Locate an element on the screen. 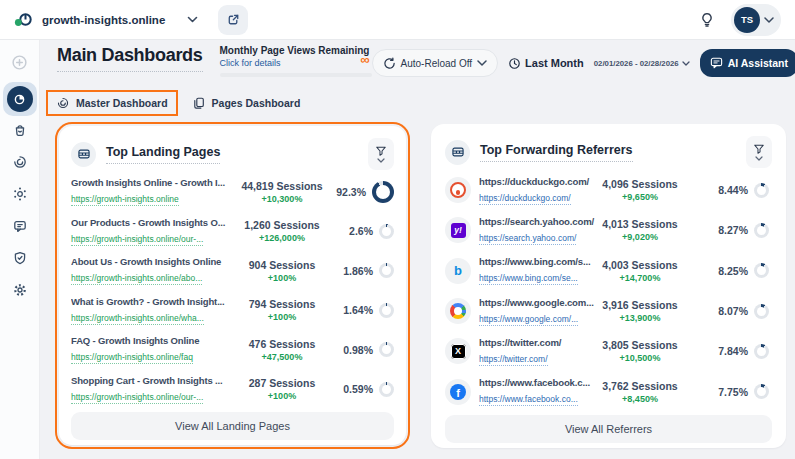 This screenshot has height=459, width=795. table-row: Shopping Cart - Growth Insights ...https… is located at coordinates (232, 390).